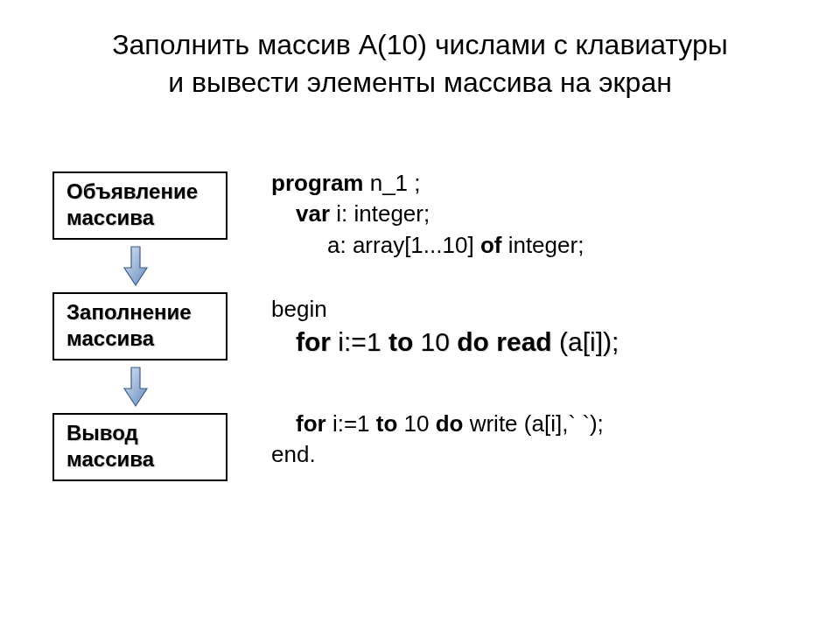 The width and height of the screenshot is (840, 630). I want to click on kw-program: program, so click(317, 183).